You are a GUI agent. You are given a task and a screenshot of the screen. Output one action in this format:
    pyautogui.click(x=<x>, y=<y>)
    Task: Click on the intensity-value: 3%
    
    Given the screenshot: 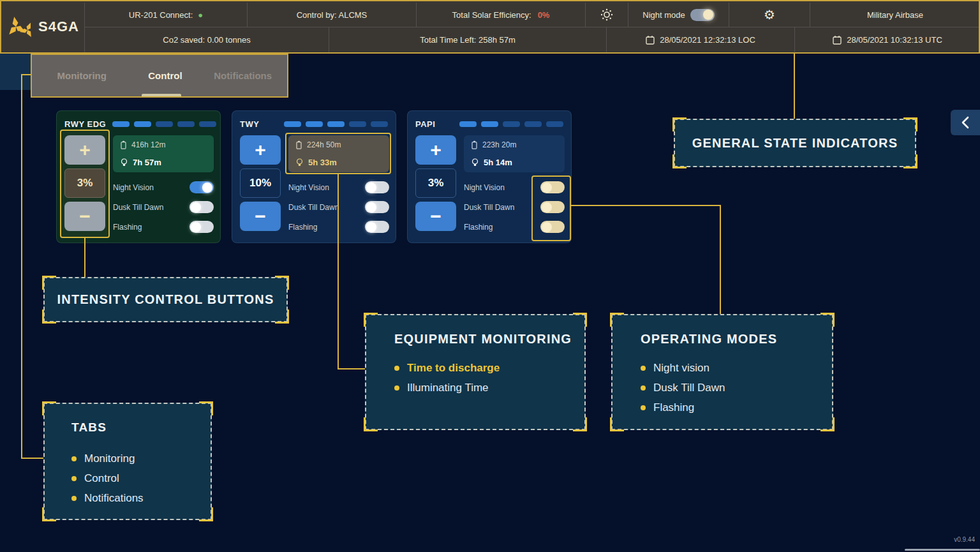 What is the action you would take?
    pyautogui.click(x=436, y=183)
    